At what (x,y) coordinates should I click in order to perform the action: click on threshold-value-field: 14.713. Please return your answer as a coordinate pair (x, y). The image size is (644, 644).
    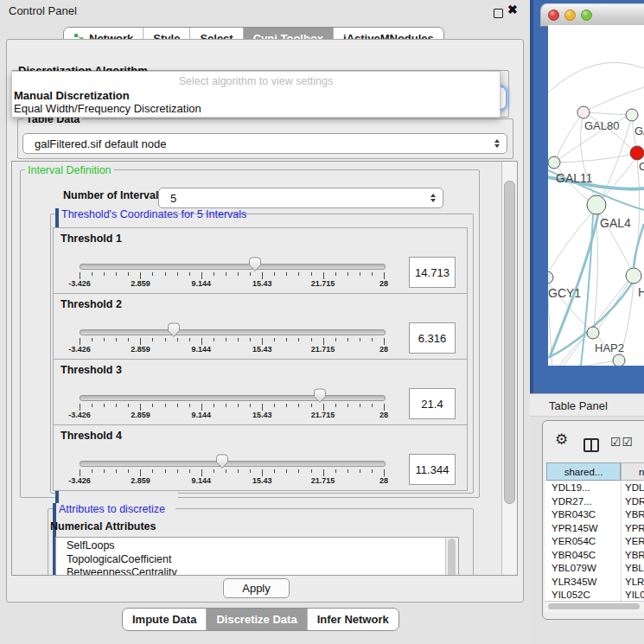
    Looking at the image, I should click on (432, 272).